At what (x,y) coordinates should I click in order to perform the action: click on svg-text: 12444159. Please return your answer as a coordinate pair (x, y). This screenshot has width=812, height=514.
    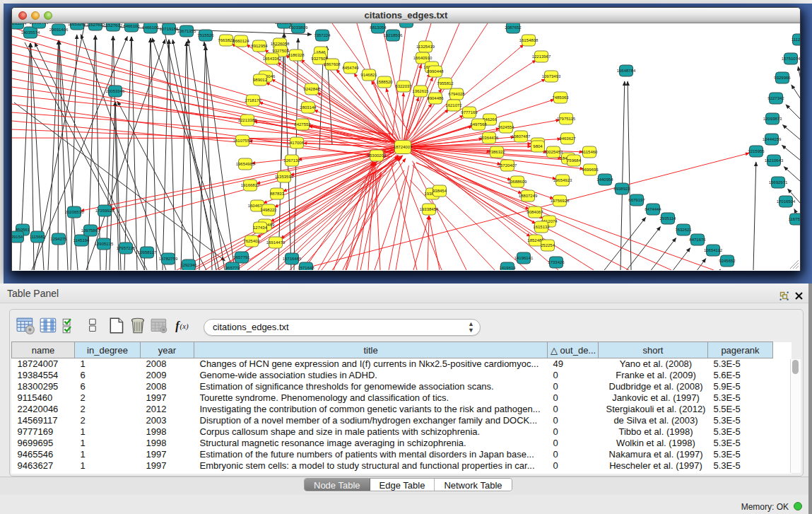
    Looking at the image, I should click on (772, 139).